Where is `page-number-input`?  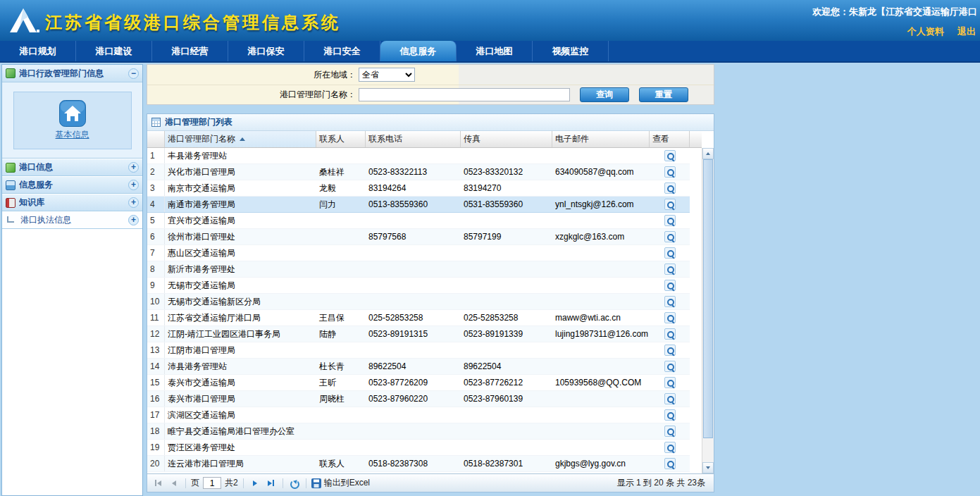 page-number-input is located at coordinates (212, 483).